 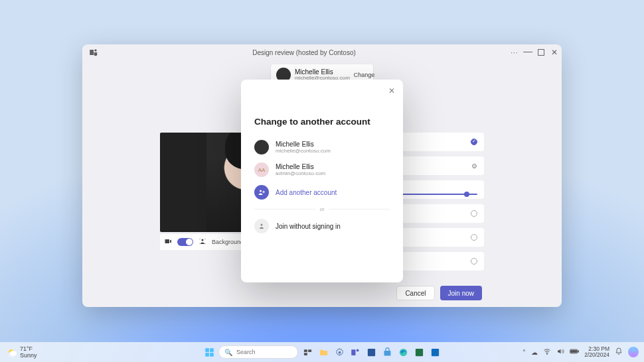 I want to click on taskbar-center: 🔍 Search, so click(x=322, y=352).